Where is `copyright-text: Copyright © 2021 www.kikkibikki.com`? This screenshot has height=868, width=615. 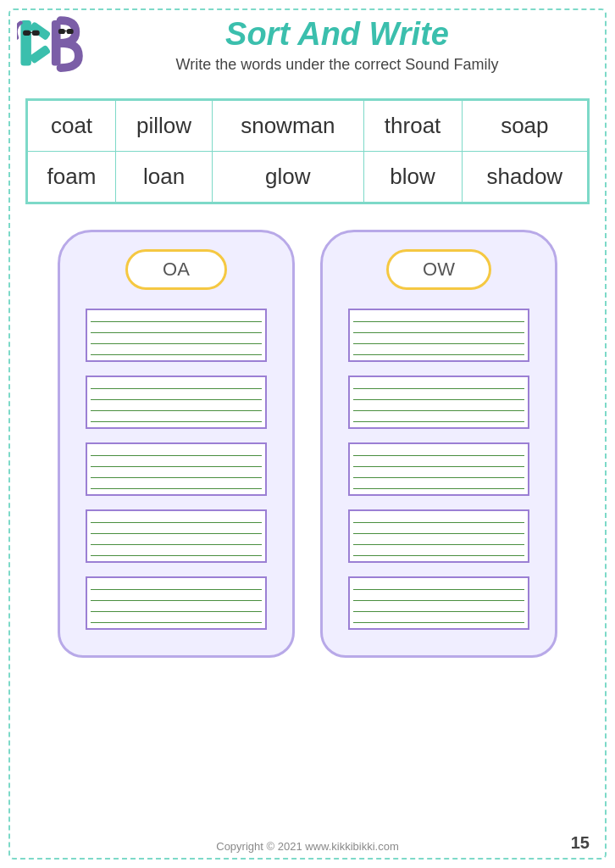 copyright-text: Copyright © 2021 www.kikkibikki.com is located at coordinates (307, 846).